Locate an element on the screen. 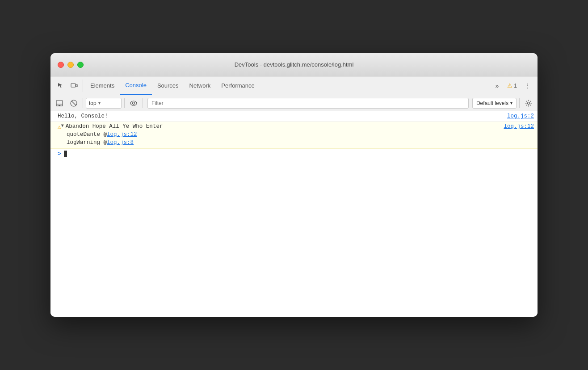 This screenshot has width=588, height=370. tabs-right: » ⚠ 1 ⋮ is located at coordinates (512, 86).